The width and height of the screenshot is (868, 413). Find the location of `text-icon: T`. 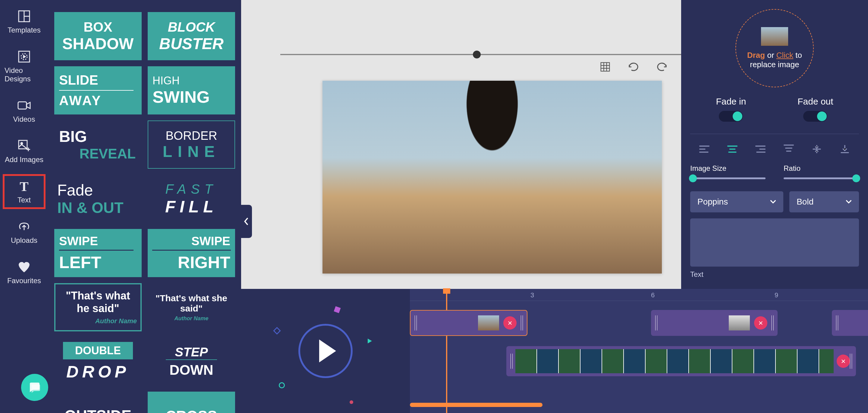

text-icon: T is located at coordinates (24, 186).